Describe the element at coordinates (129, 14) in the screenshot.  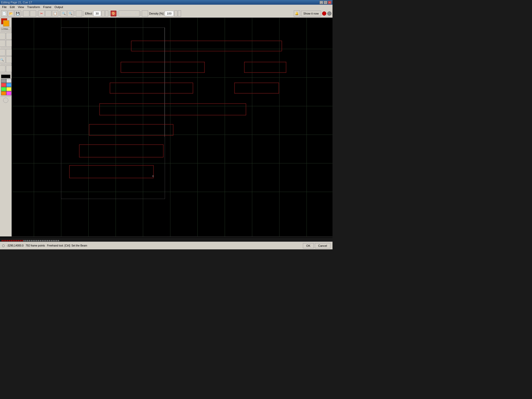
I see `animate-dropdown-btn: Animate... ▼` at that location.